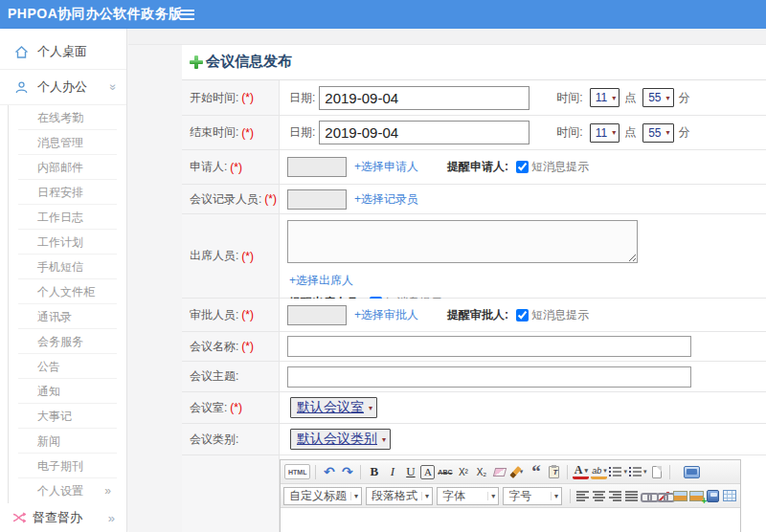 This screenshot has width=766, height=532. What do you see at coordinates (536, 472) in the screenshot?
I see `blockquote-button: “` at bounding box center [536, 472].